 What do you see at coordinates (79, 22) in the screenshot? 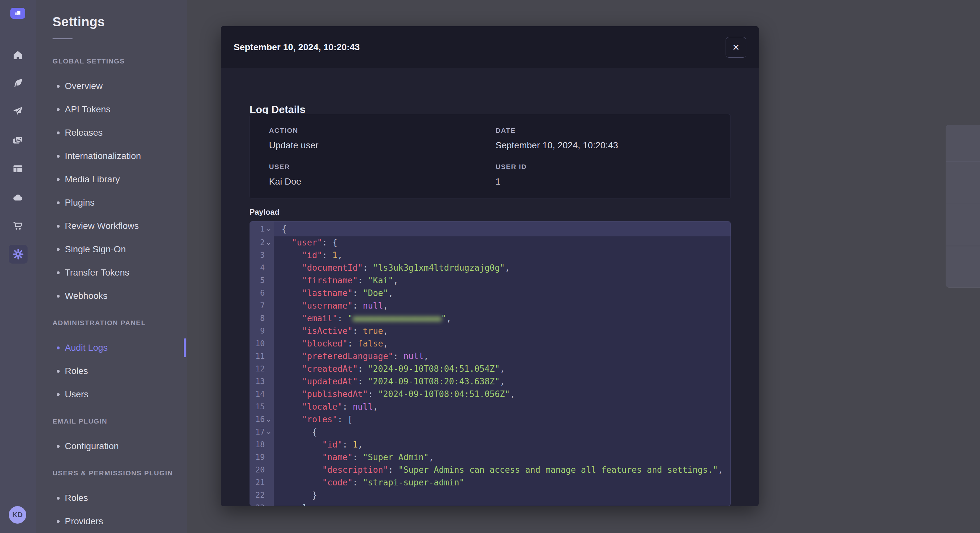
I see `page-title: Settings` at bounding box center [79, 22].